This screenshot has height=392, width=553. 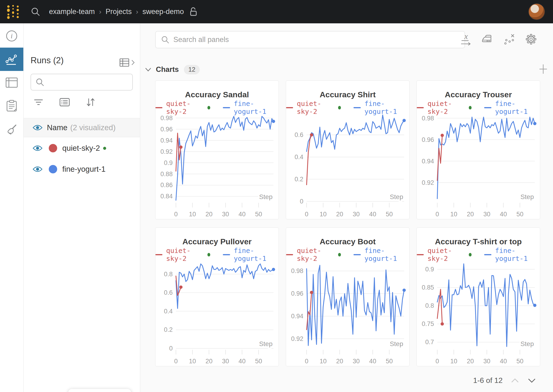 What do you see at coordinates (99, 391) in the screenshot?
I see `cutoff-floating-card` at bounding box center [99, 391].